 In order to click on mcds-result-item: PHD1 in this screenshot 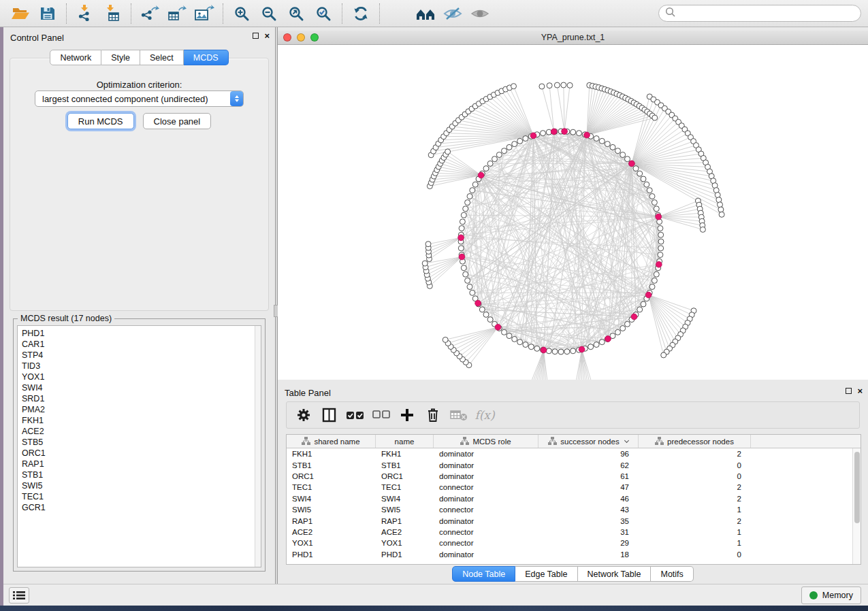, I will do `click(139, 333)`.